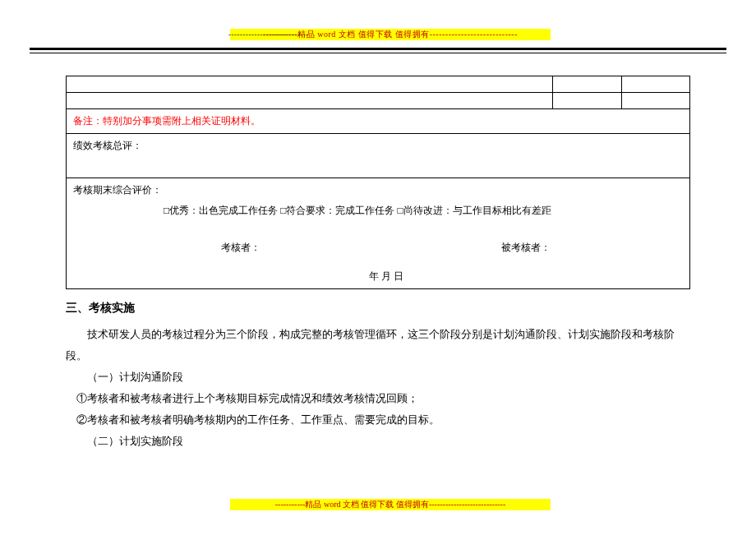 This screenshot has height=535, width=756. I want to click on summary-label: 绩效考核总评：, so click(378, 156).